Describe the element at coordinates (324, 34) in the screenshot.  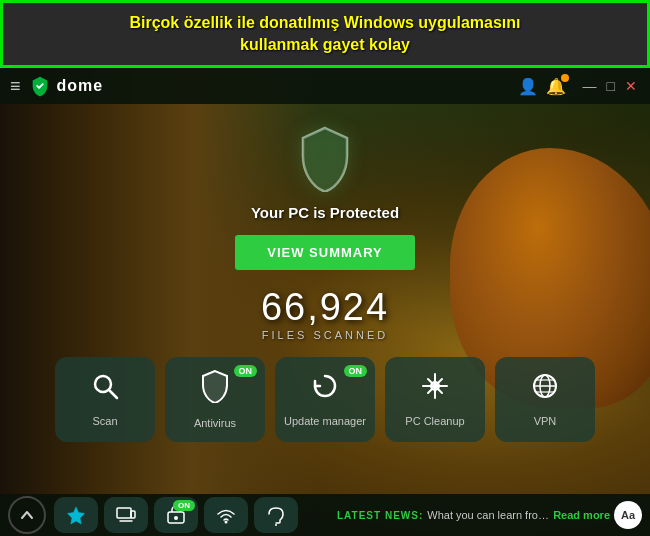
I see `annotation-text: Birçok özellik ile donatılmış Windows uy…` at that location.